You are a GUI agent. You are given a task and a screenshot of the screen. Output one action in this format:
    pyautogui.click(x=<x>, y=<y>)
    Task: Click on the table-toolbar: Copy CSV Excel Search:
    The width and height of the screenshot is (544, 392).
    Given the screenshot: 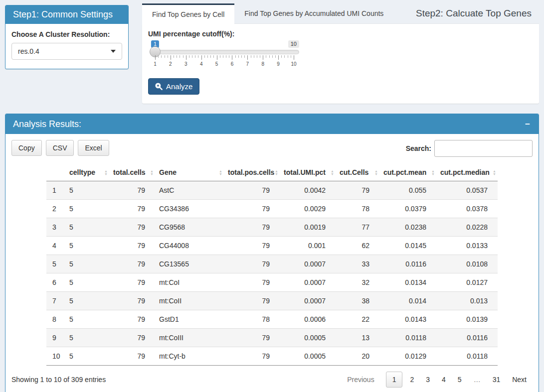 What is the action you would take?
    pyautogui.click(x=272, y=148)
    